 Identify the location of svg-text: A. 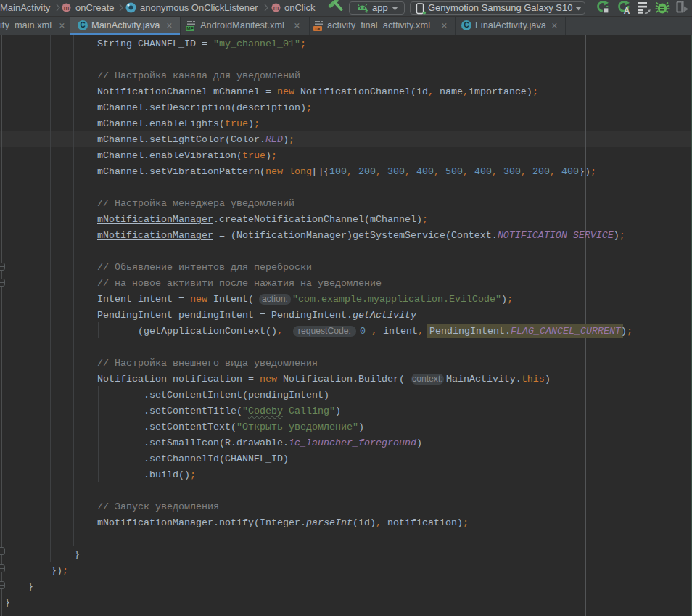
(627, 10).